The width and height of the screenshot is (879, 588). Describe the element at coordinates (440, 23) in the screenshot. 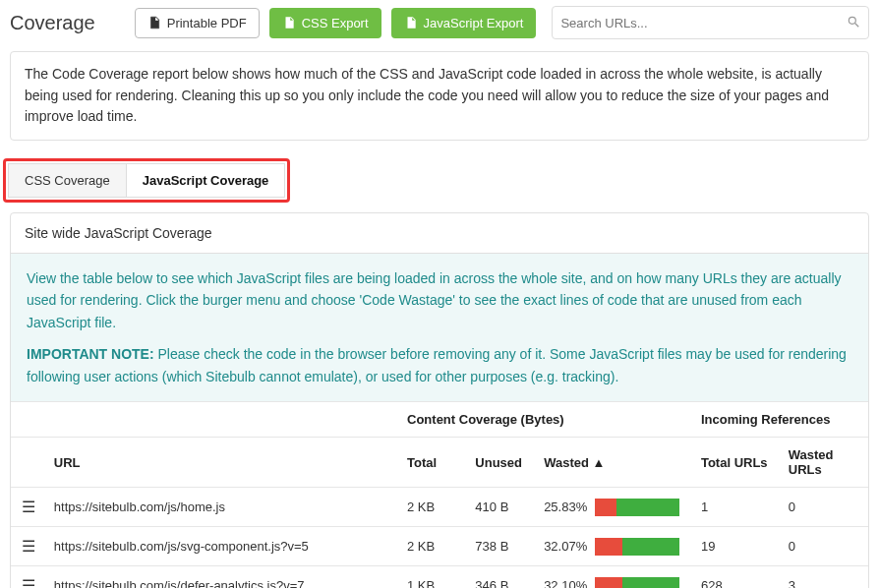

I see `top-bar: Coverage Printable PDF CSS Export JavaSc…` at that location.